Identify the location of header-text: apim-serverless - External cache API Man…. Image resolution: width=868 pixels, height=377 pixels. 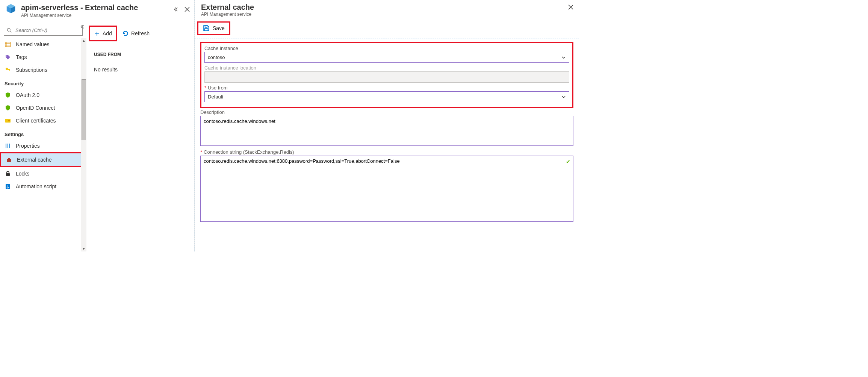
(94, 11).